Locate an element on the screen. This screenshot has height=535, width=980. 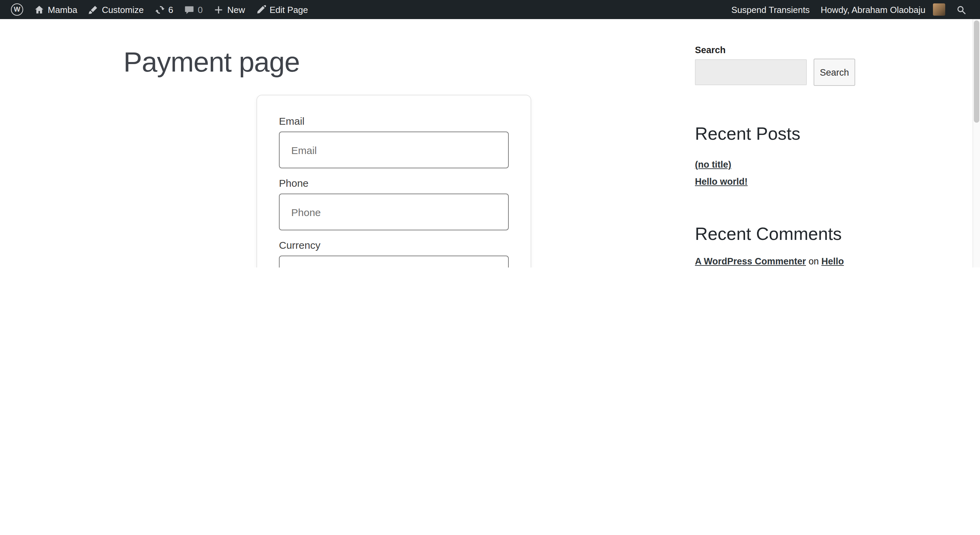
list-item: (no title) is located at coordinates (775, 164).